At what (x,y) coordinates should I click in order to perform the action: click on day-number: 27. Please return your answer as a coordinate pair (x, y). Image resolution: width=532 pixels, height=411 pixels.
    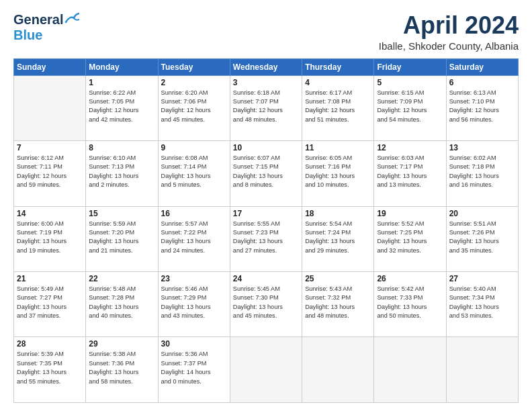
    Looking at the image, I should click on (482, 279).